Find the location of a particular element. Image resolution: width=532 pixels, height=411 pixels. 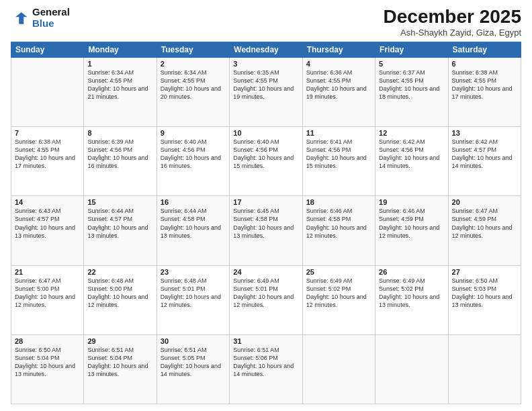

daylight: Daylight: 10 hours and 18 minutes. is located at coordinates (411, 93).